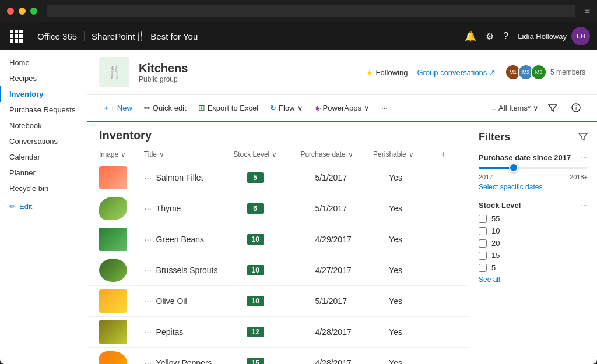  What do you see at coordinates (10, 11) in the screenshot?
I see `traffic-light-close` at bounding box center [10, 11].